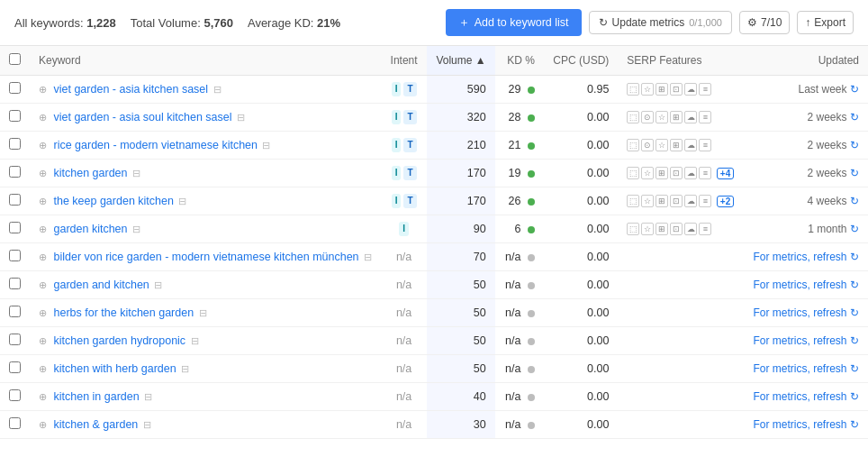  I want to click on keyword-link: kitchen & garden, so click(95, 425).